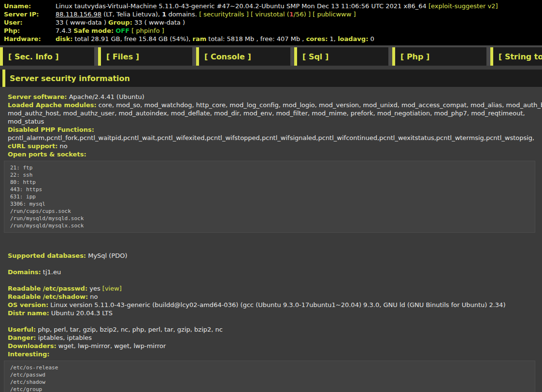  I want to click on header-value-server-ip: 88.118.156.98 (LT, Telia Lietuva), 1 dom…, so click(299, 14).